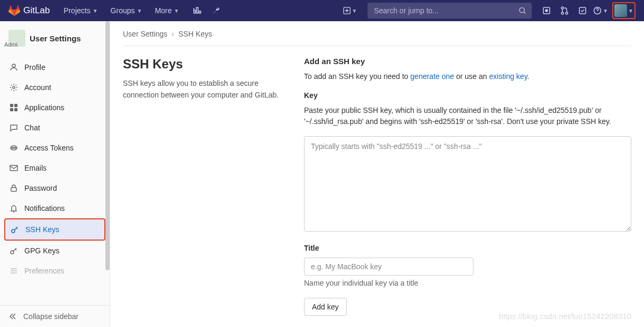  I want to click on wrench-icon, so click(216, 11).